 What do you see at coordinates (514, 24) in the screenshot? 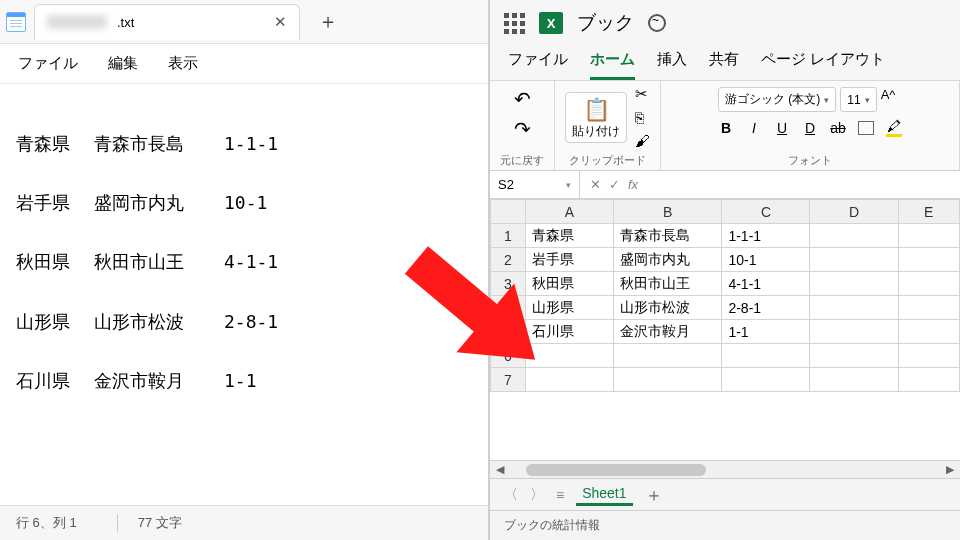
I see `app-launcher-icon` at bounding box center [514, 24].